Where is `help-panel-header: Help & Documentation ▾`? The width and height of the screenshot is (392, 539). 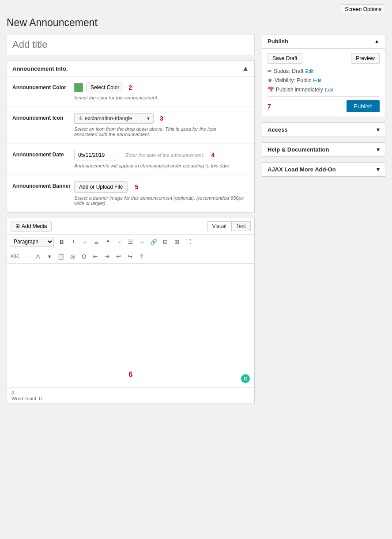
help-panel-header: Help & Documentation ▾ is located at coordinates (324, 149).